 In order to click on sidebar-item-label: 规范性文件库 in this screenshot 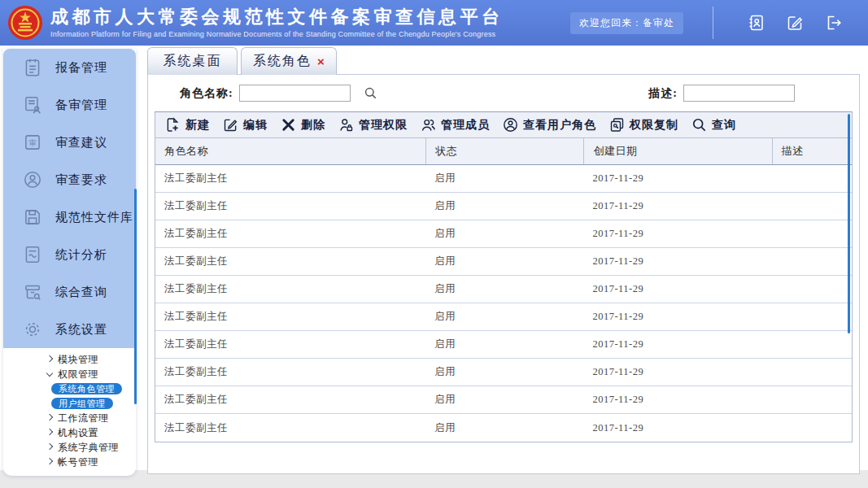, I will do `click(94, 218)`.